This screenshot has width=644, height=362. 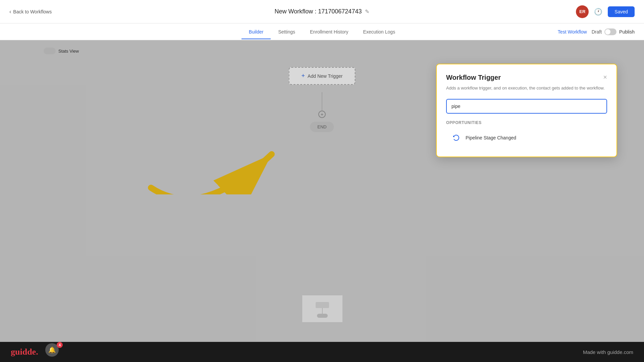 I want to click on tab-settings: Settings, so click(x=286, y=32).